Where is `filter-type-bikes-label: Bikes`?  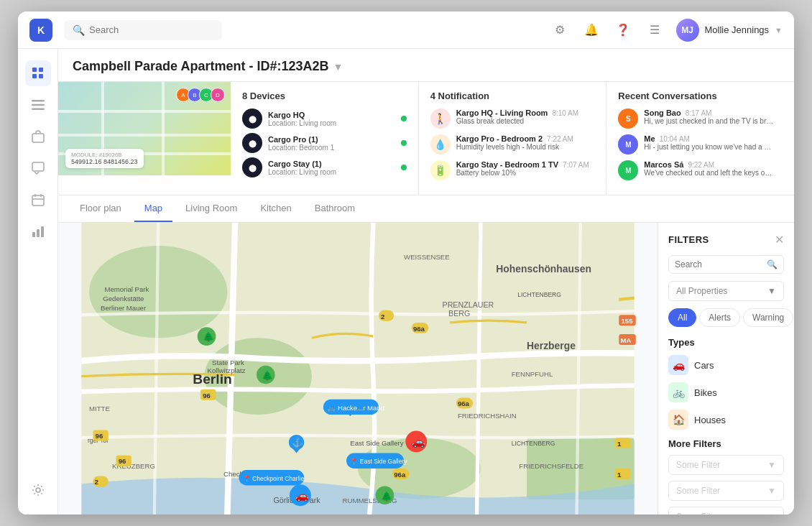
filter-type-bikes-label: Bikes is located at coordinates (706, 392).